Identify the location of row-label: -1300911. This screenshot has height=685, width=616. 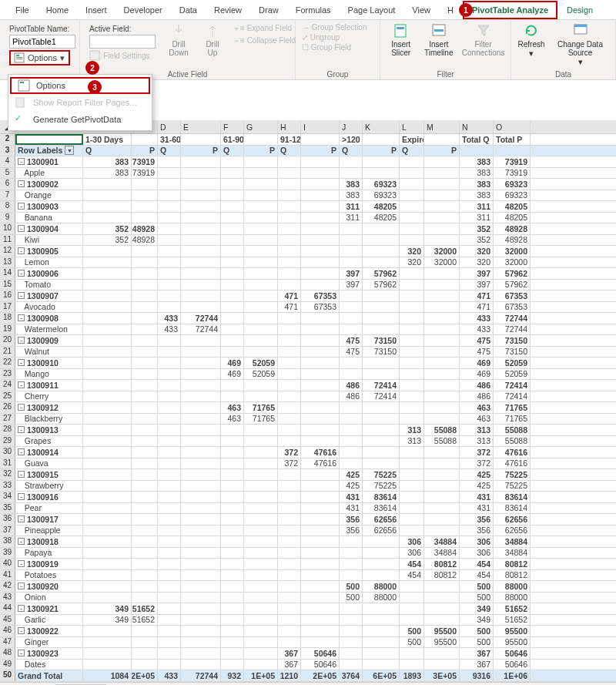
(49, 385).